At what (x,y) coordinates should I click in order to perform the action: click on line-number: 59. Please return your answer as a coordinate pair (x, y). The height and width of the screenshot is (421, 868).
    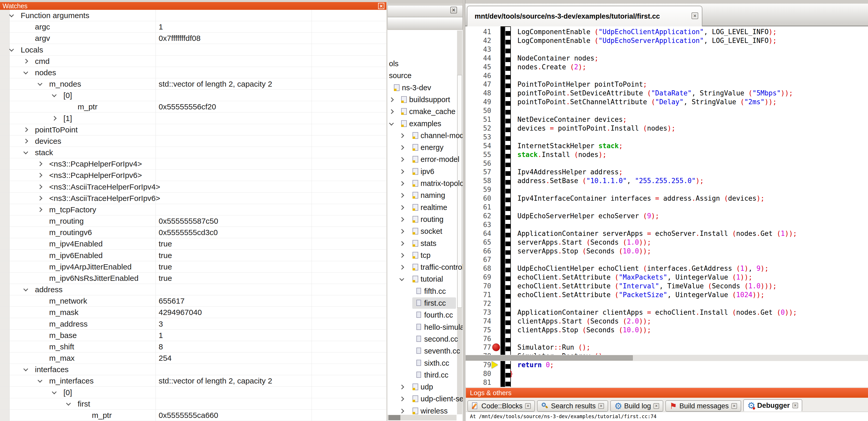
    Looking at the image, I should click on (478, 190).